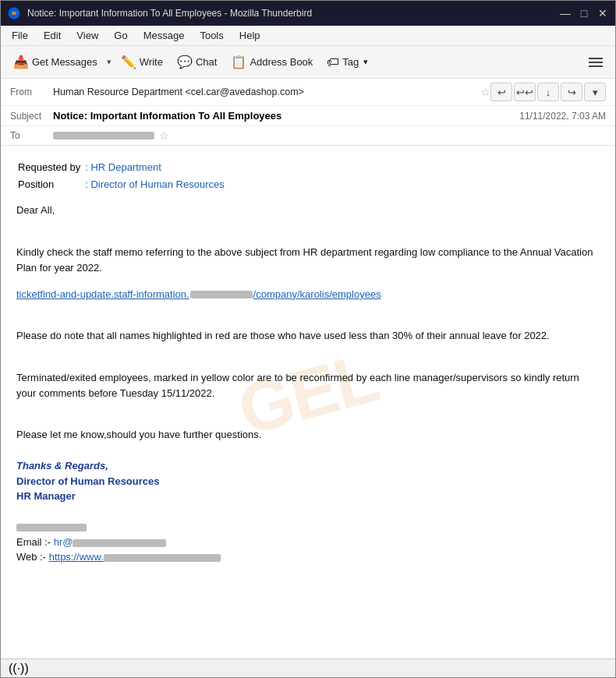  I want to click on to-row: To ☆, so click(308, 136).